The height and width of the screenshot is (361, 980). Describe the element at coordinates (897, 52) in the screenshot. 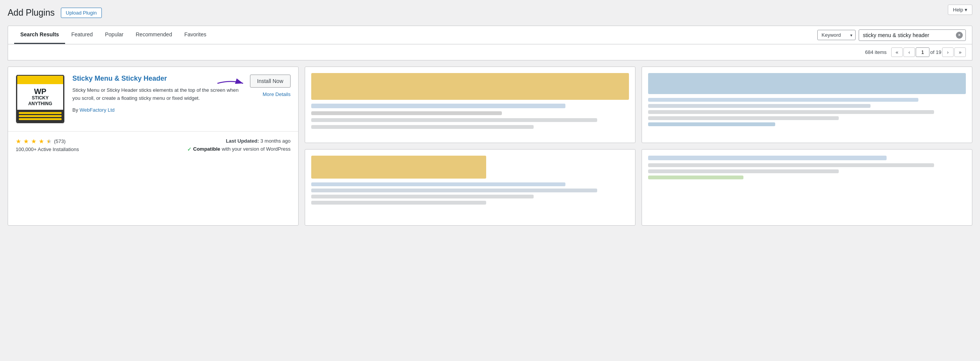

I see `first-page-button: «` at that location.